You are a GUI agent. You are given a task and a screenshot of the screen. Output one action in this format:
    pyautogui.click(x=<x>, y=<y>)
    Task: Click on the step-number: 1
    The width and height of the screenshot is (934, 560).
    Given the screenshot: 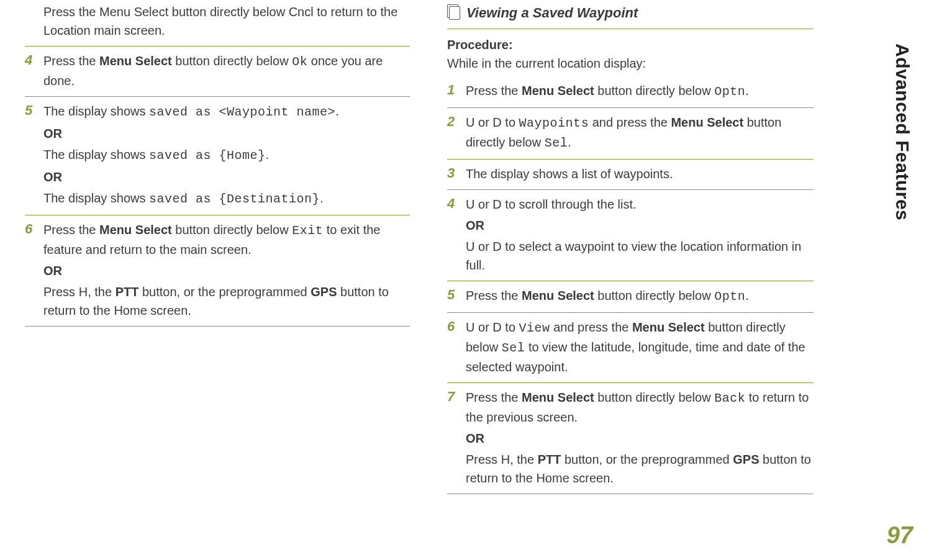 What is the action you would take?
    pyautogui.click(x=453, y=91)
    